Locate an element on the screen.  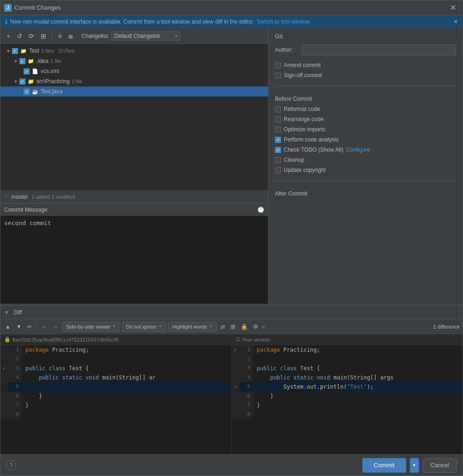
diff-more: » is located at coordinates (263, 327).